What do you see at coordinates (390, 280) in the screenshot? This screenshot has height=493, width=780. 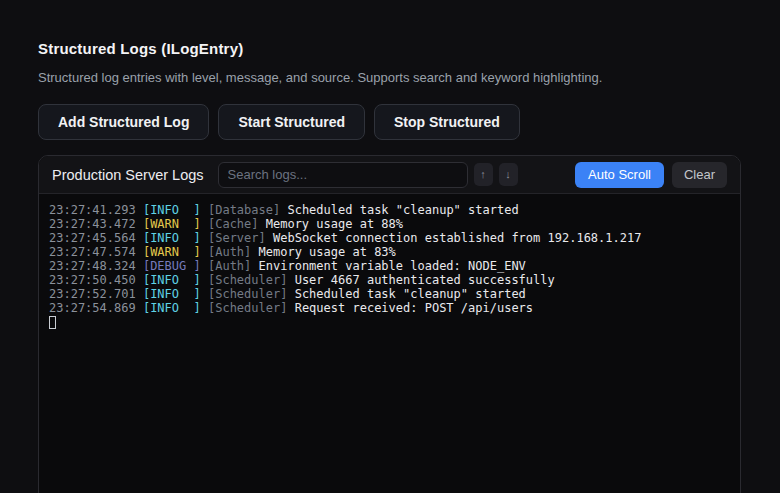 I see `log-line: 23:27:50.450 [INFO ] [Scheduler] User 46…` at bounding box center [390, 280].